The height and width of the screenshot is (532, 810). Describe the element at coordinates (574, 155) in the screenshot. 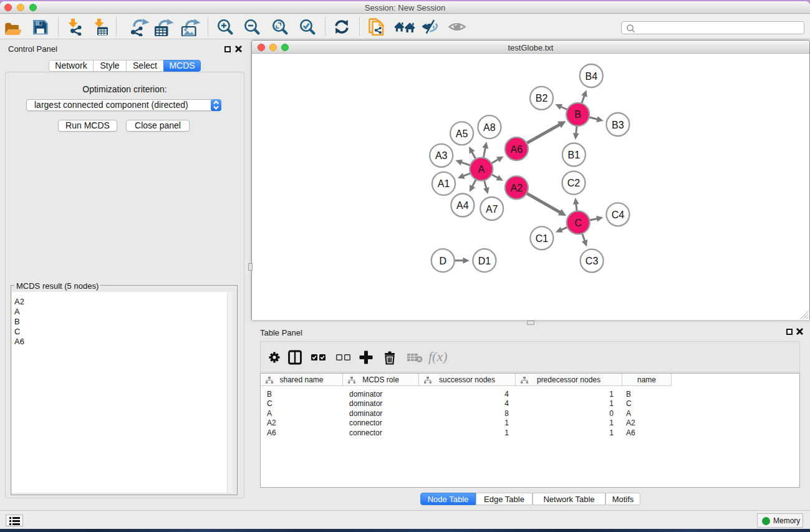

I see `svg-text: B1` at that location.